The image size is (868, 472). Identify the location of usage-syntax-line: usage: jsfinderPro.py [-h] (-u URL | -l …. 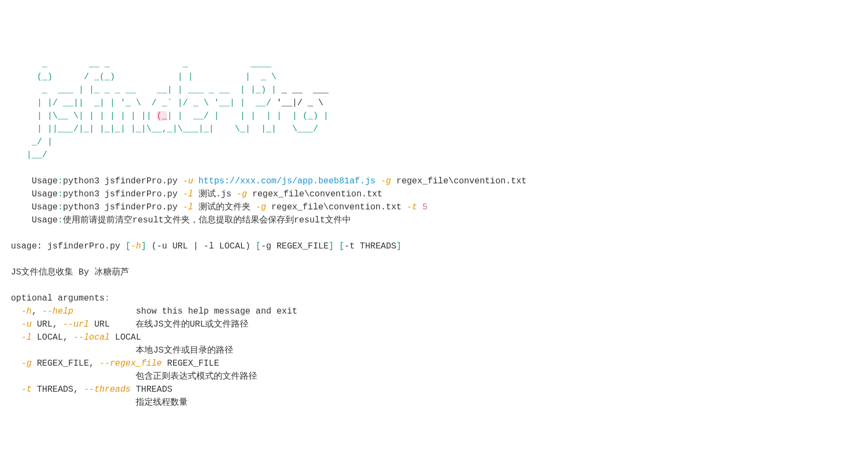
(206, 246).